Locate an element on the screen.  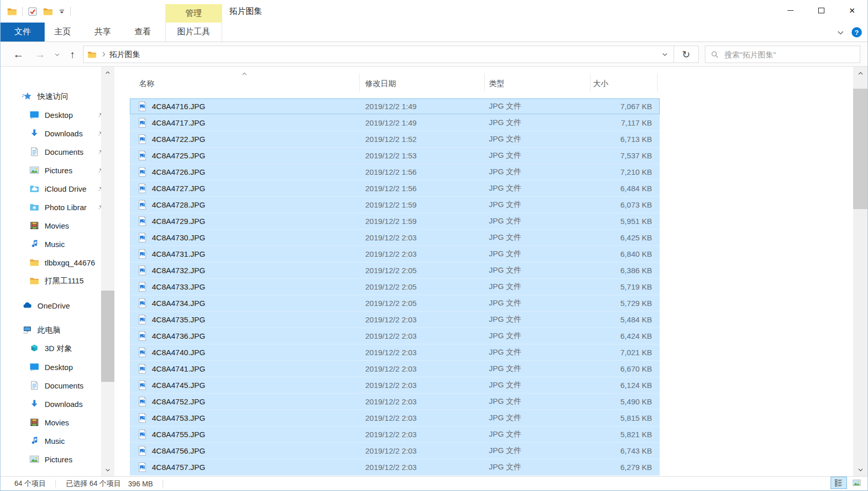
sidebar-item-desktop: Desktop is located at coordinates (51, 115).